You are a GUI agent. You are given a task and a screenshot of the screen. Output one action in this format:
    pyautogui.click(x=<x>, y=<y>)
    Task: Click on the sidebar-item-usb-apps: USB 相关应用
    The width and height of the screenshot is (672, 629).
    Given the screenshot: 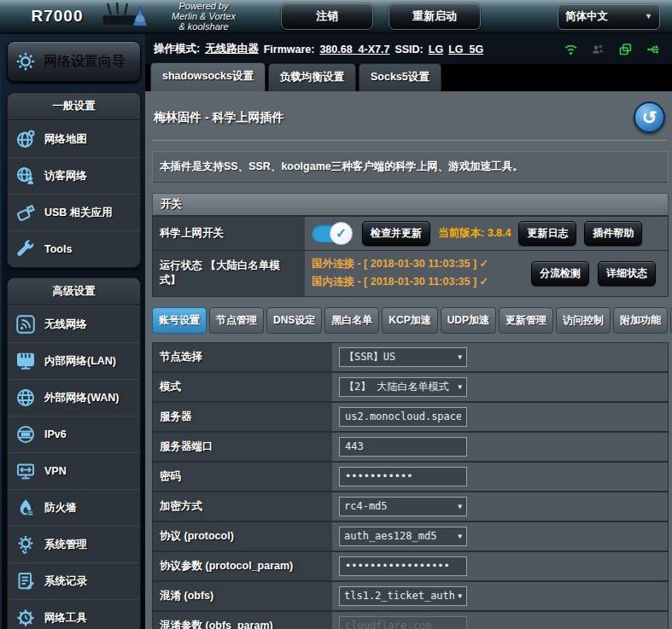 What is the action you would take?
    pyautogui.click(x=73, y=212)
    